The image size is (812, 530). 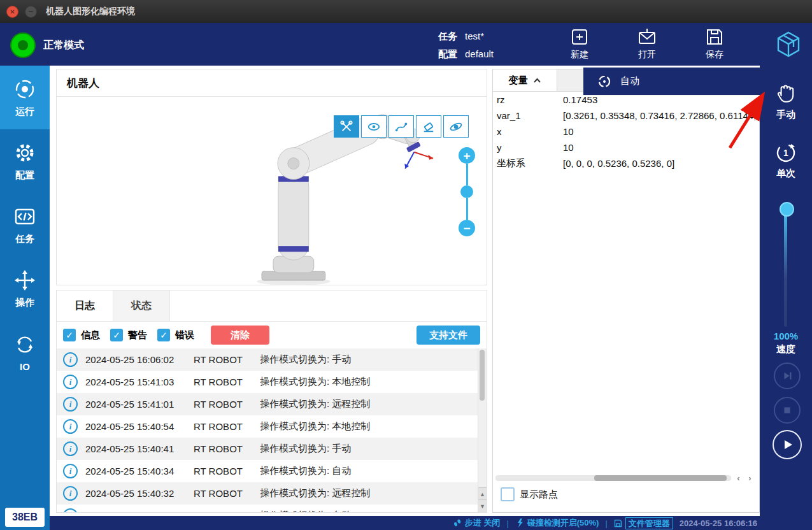 I want to click on trajectory-button, so click(x=401, y=126).